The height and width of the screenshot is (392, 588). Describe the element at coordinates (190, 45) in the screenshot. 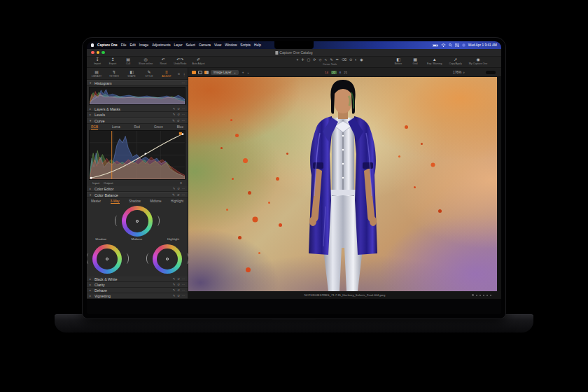

I see `menu-item: Select` at that location.